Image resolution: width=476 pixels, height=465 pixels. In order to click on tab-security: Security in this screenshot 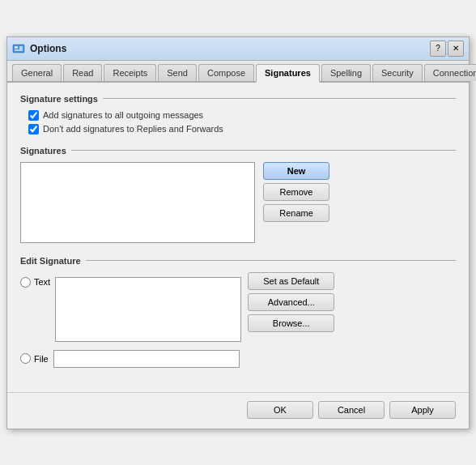, I will do `click(397, 73)`.